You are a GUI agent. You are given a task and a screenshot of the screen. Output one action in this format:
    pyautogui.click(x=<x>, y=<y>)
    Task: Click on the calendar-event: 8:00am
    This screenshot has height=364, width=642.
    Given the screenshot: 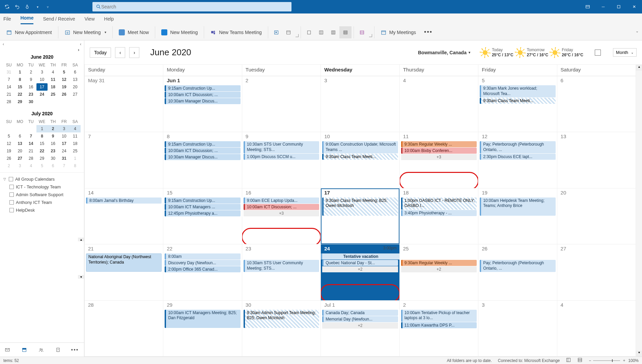 What is the action you would take?
    pyautogui.click(x=202, y=256)
    